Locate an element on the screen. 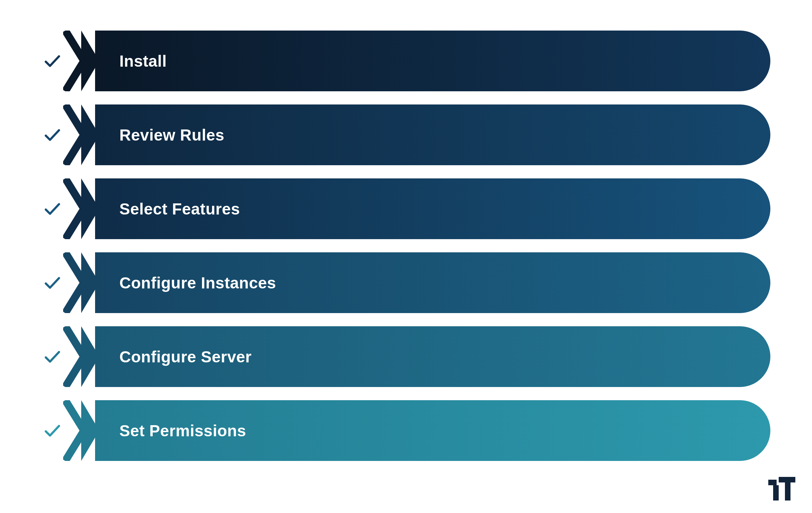  step-bar: Review Rules is located at coordinates (433, 135).